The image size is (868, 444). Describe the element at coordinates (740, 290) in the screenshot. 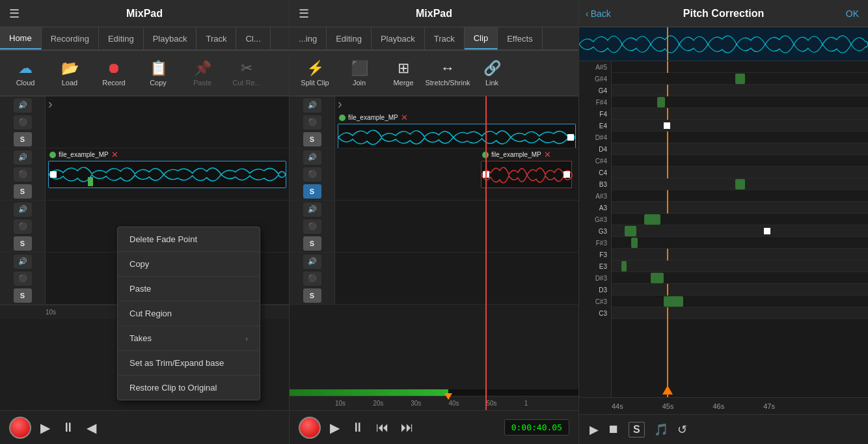

I see `pitch-row-D3` at that location.